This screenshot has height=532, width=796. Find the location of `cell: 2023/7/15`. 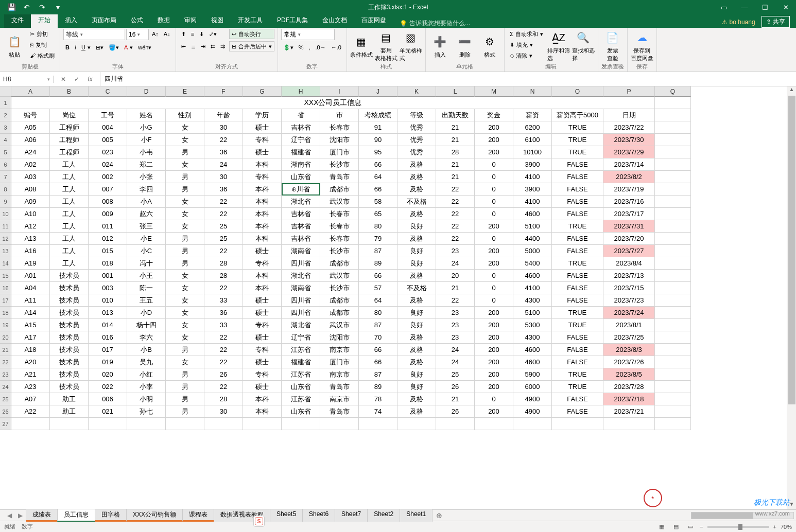

cell: 2023/7/15 is located at coordinates (629, 288).